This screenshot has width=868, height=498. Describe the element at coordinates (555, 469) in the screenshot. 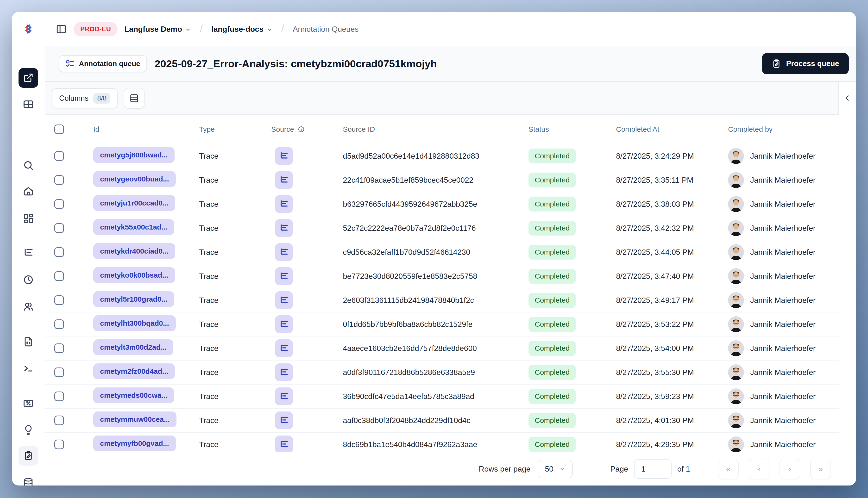

I see `rows-per-page-select: 50` at that location.